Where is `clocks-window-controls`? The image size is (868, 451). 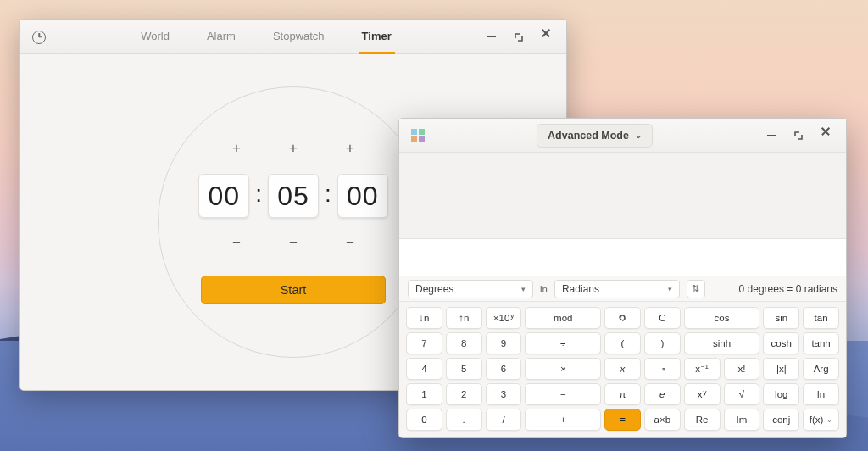 clocks-window-controls is located at coordinates (519, 37).